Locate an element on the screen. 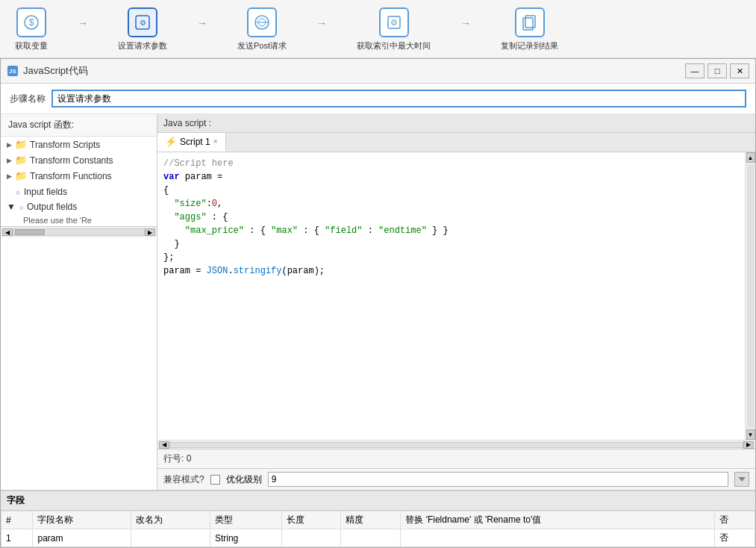 The width and height of the screenshot is (756, 548). toolbar-item-get-index: ⚙ 获取索引中最大时间 is located at coordinates (394, 30).